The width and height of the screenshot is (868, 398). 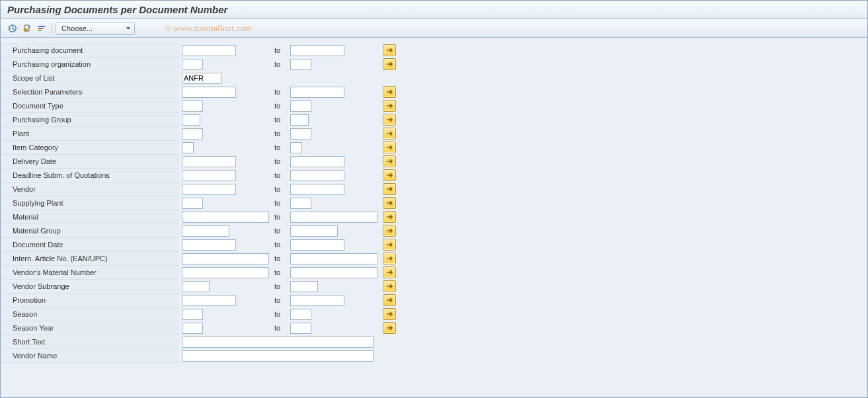 I want to click on label-material-group: Material Group, so click(x=37, y=231).